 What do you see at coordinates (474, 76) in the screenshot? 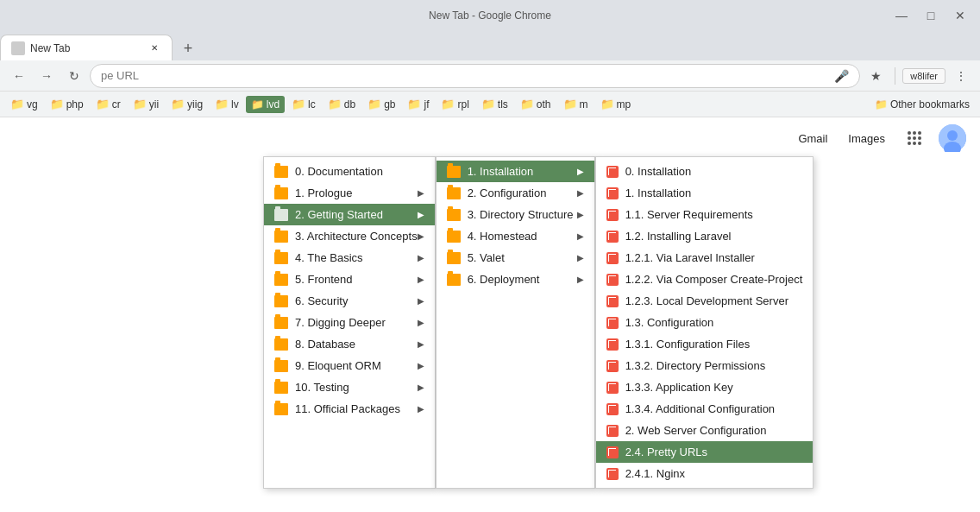
I see `omnibox: pe URL 🎤` at bounding box center [474, 76].